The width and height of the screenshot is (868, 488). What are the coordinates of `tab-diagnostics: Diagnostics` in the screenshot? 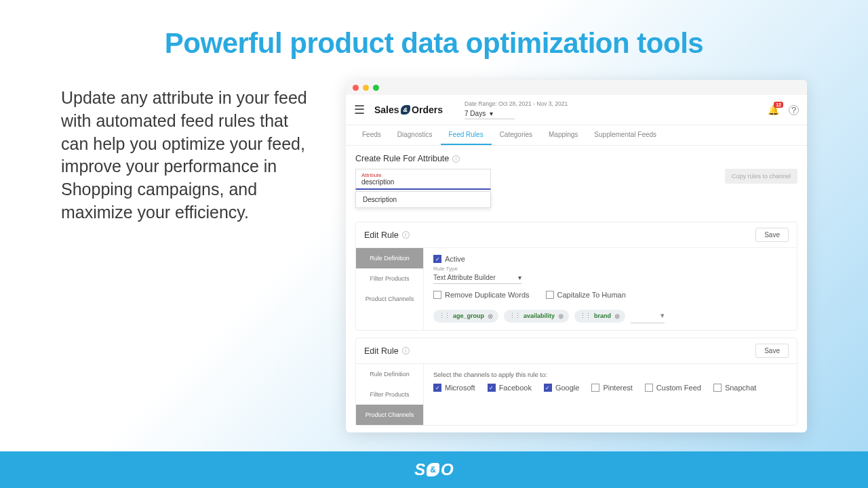 It's located at (415, 136).